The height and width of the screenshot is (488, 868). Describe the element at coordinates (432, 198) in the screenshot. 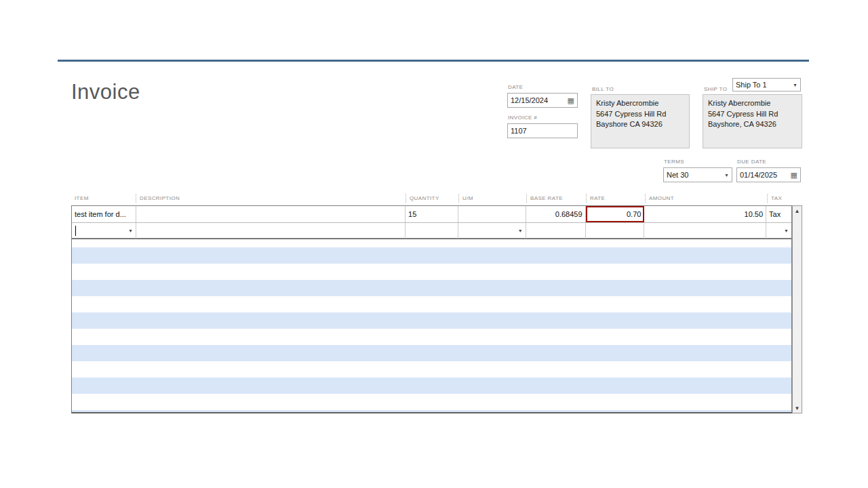

I see `column-header-quantity: QUANTITY` at that location.